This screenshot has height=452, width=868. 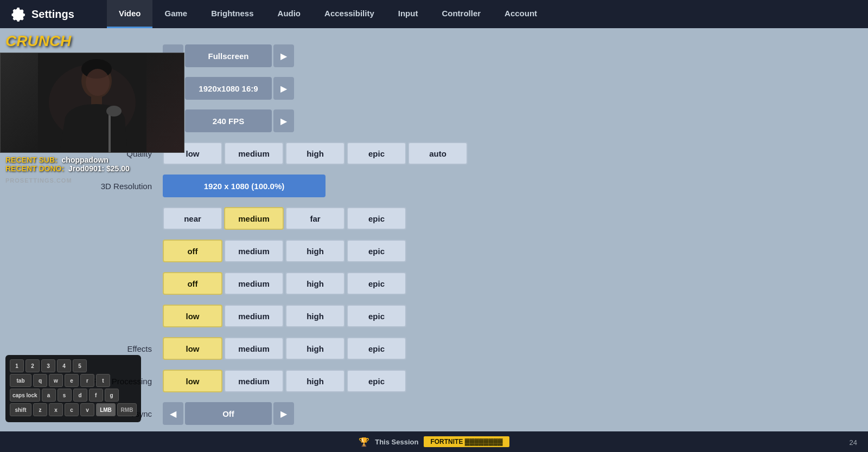 I want to click on key-d: d, so click(x=80, y=395).